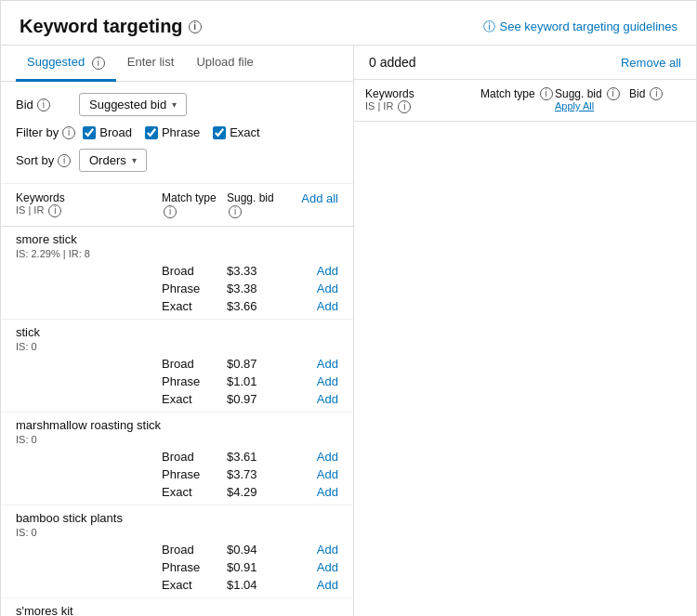 The width and height of the screenshot is (697, 616). What do you see at coordinates (177, 494) in the screenshot?
I see `keyword-match-row: Exact $4.29 Add` at bounding box center [177, 494].